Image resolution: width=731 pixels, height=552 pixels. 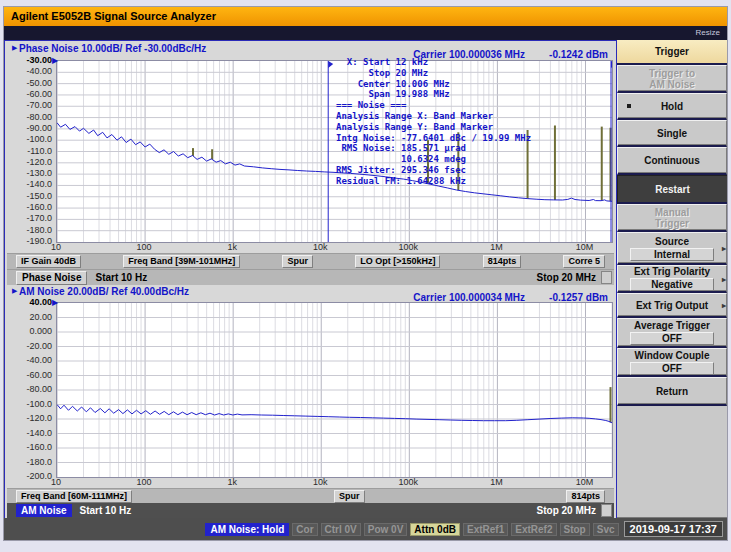 What do you see at coordinates (672, 248) in the screenshot?
I see `softkey-source: SourceInternal▸` at bounding box center [672, 248].